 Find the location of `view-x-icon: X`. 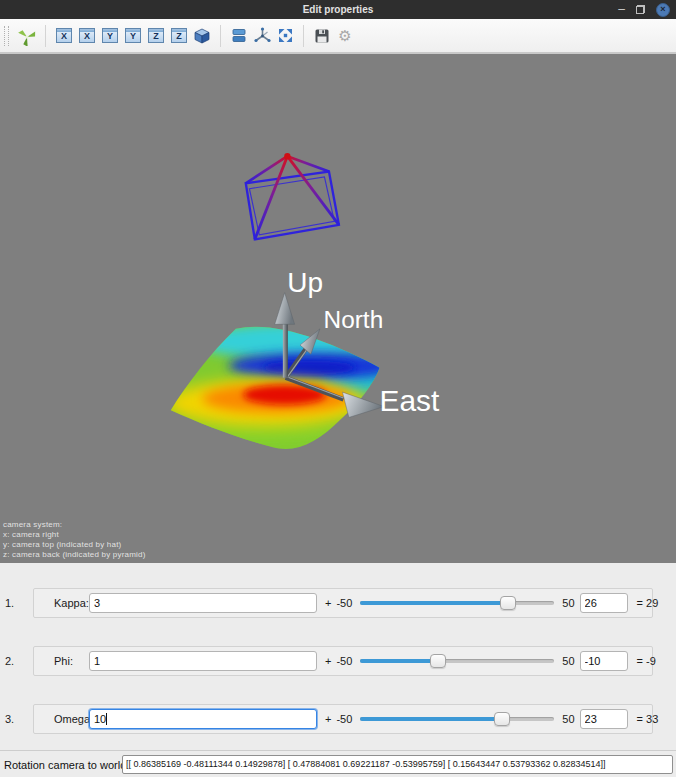

view-x-icon: X is located at coordinates (64, 36).